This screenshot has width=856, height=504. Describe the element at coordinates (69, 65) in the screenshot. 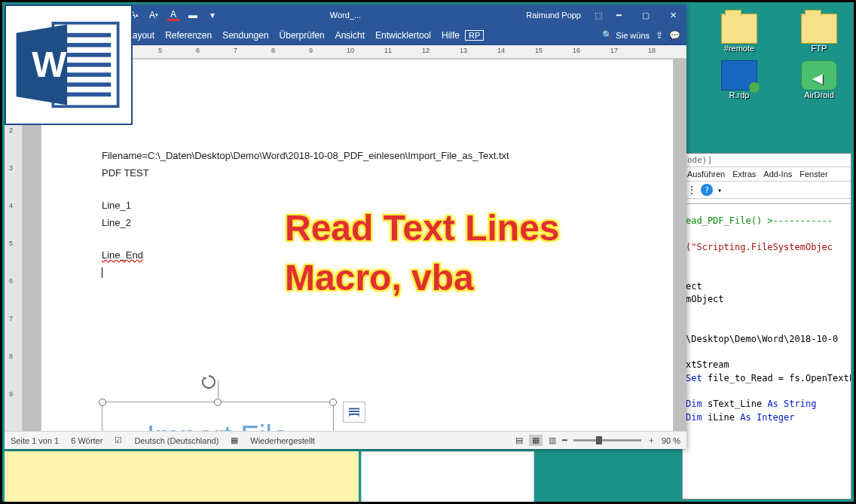

I see `word-app-icon: W` at that location.